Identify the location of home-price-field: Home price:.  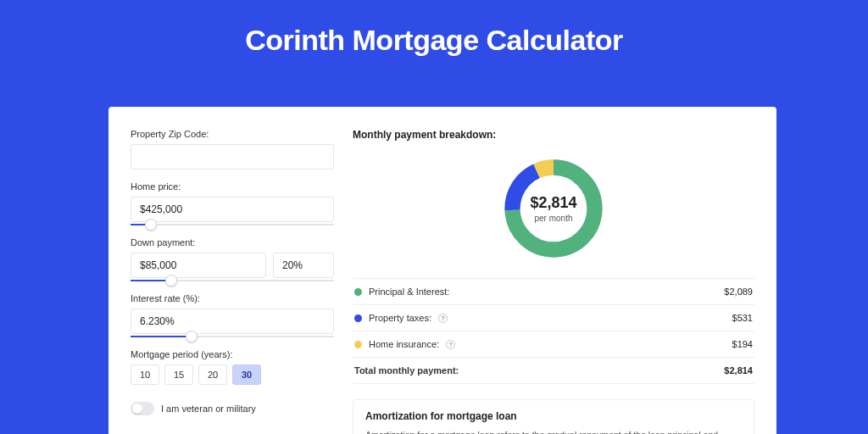
(232, 203).